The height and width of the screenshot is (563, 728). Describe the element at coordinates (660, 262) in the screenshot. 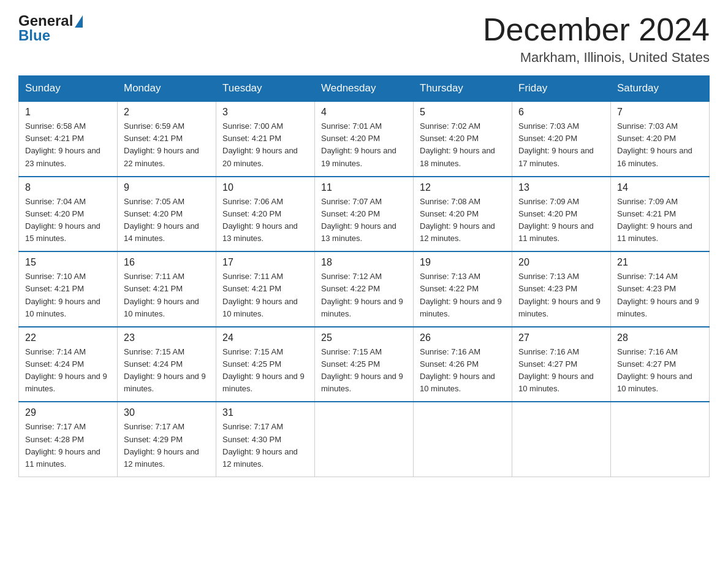

I see `day-number: 21` at that location.